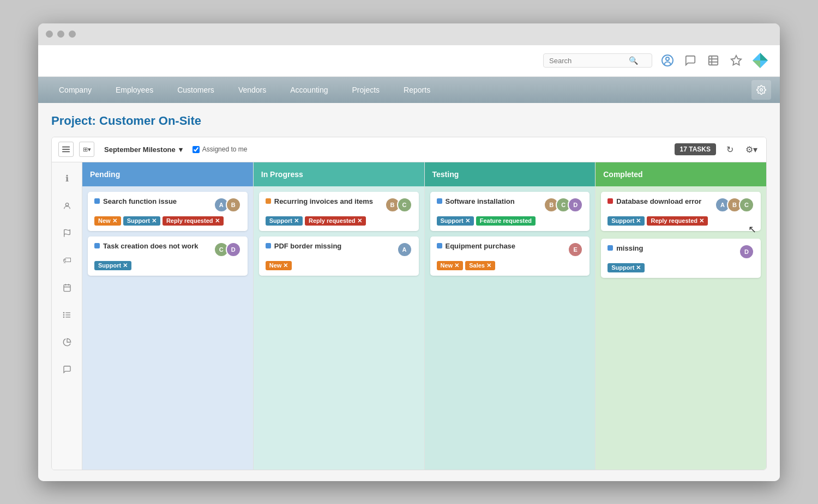  What do you see at coordinates (168, 250) in the screenshot?
I see `card-task-header: Task creation does not work C D` at bounding box center [168, 250].